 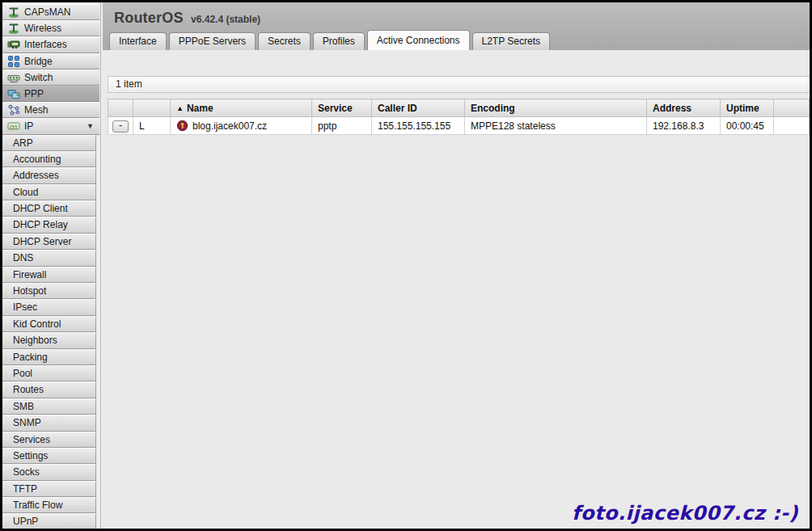 What do you see at coordinates (556, 126) in the screenshot?
I see `cell-encoding: MPPE128 stateless` at bounding box center [556, 126].